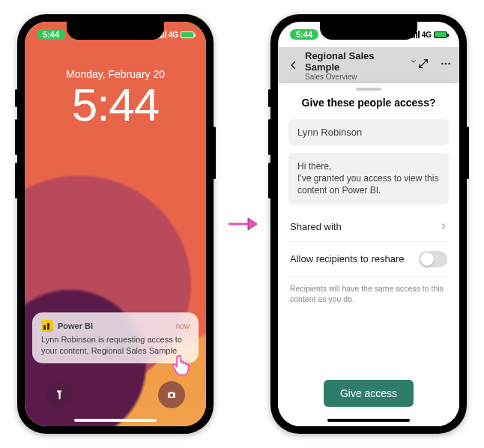 The image size is (484, 448). Describe the element at coordinates (294, 65) in the screenshot. I see `back-button` at that location.